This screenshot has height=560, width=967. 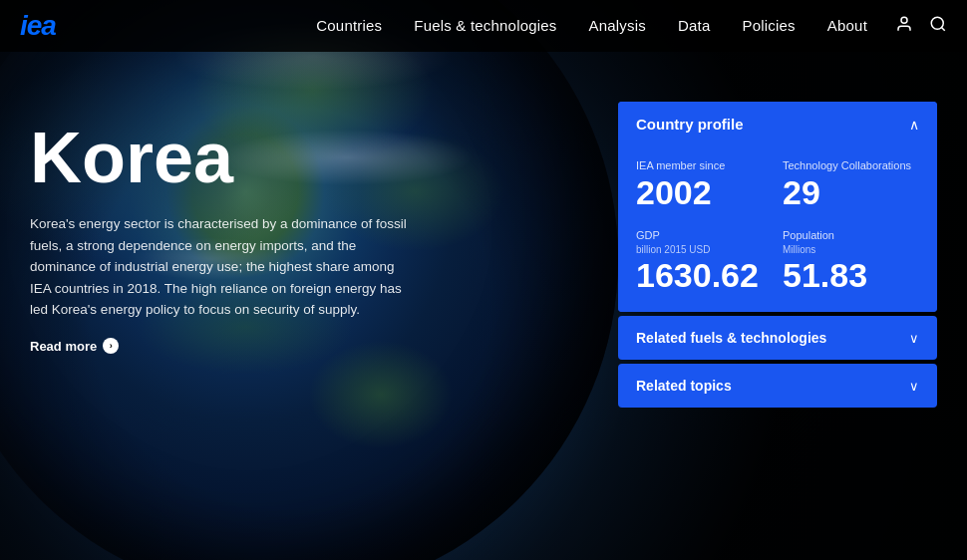 What do you see at coordinates (349, 26) in the screenshot?
I see `nav-link-countries: Countries` at bounding box center [349, 26].